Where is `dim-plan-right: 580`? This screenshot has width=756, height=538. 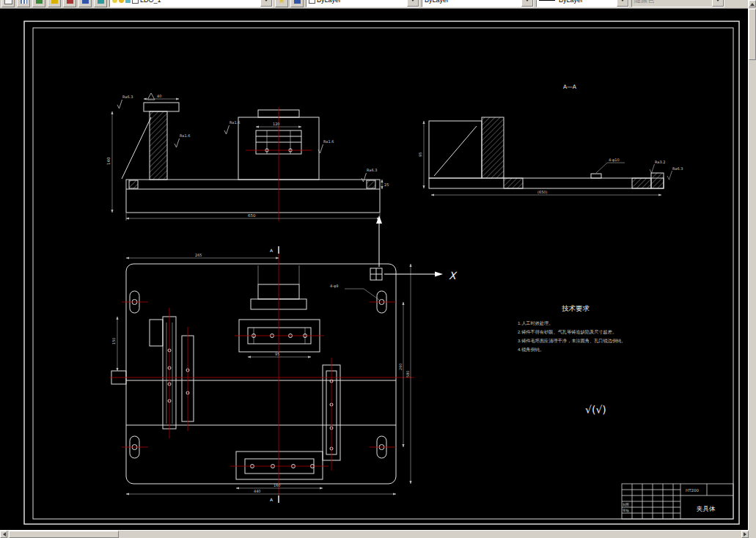 dim-plan-right: 580 is located at coordinates (408, 374).